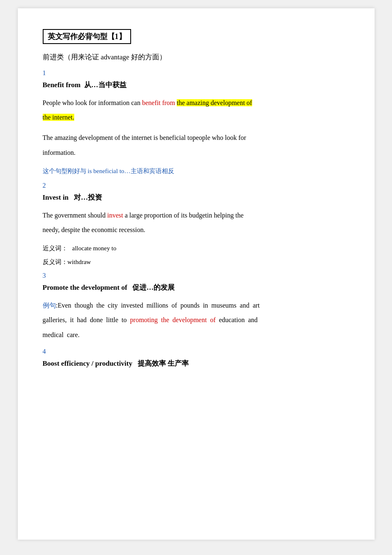  I want to click on red-promoting: promoting the development of, so click(173, 320).